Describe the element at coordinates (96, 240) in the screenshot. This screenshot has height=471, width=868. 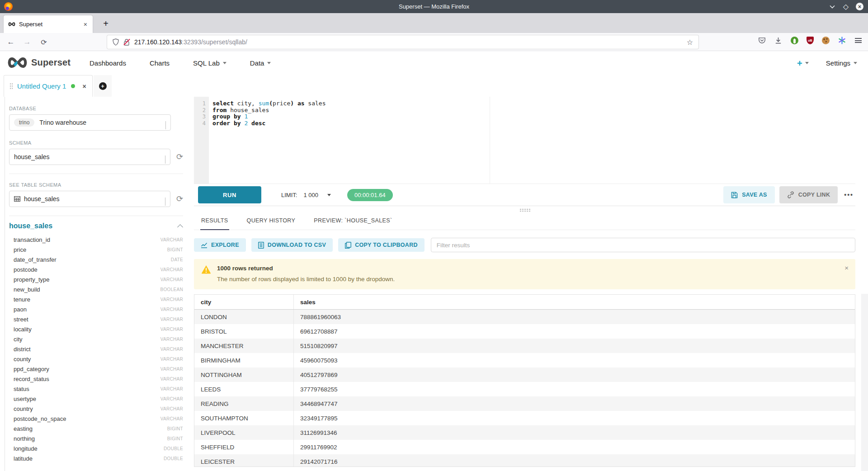
I see `column-row: transaction_idVARCHAR` at that location.